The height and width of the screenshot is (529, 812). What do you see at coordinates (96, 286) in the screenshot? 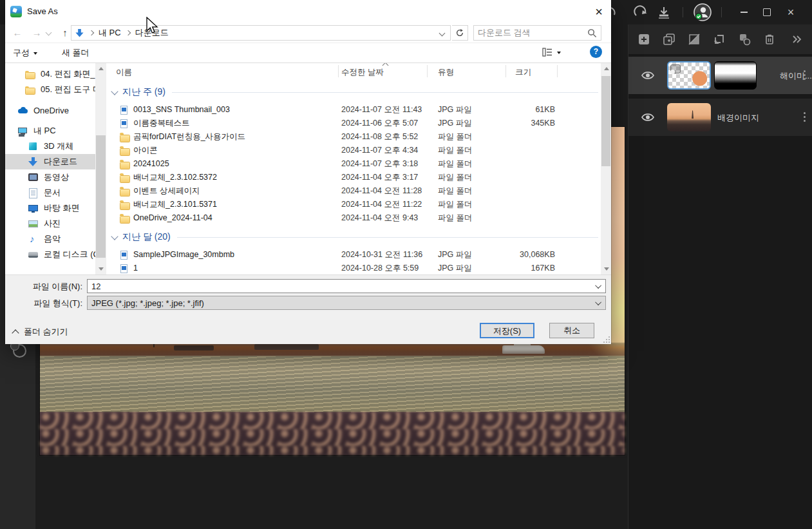
I see `file-name-value: 12` at bounding box center [96, 286].